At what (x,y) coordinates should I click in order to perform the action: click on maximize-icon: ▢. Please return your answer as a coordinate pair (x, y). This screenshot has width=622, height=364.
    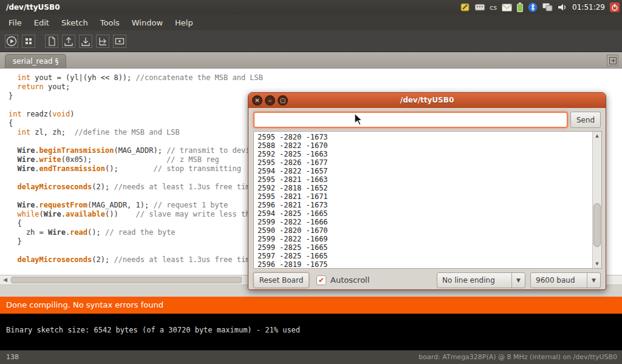
    Looking at the image, I should click on (283, 101).